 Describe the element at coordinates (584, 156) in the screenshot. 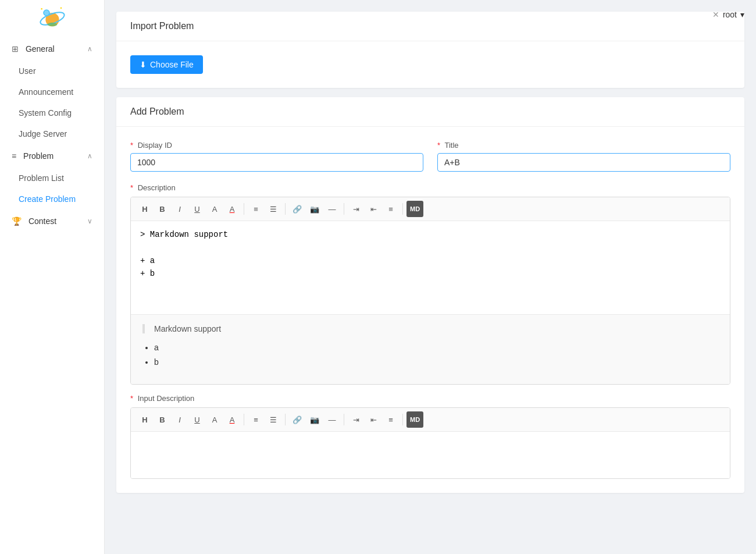

I see `form-group-title: * Title` at that location.